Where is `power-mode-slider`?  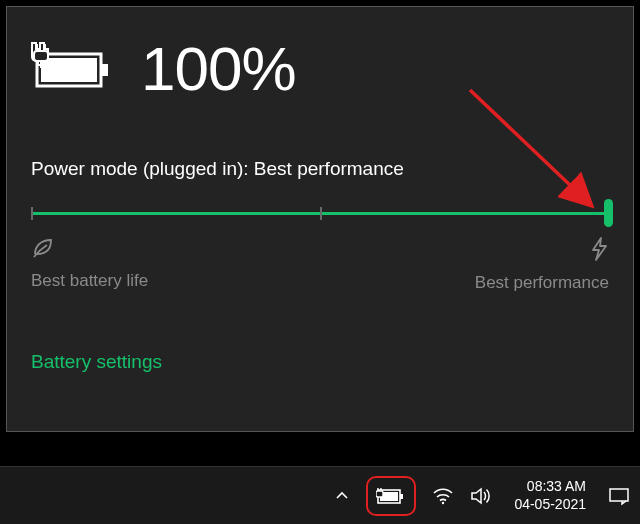
power-mode-slider is located at coordinates (320, 213).